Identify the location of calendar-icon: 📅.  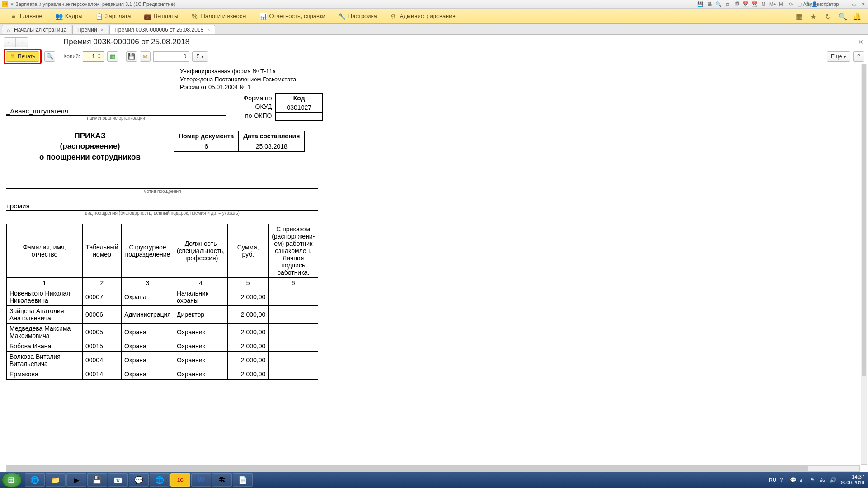
(745, 4).